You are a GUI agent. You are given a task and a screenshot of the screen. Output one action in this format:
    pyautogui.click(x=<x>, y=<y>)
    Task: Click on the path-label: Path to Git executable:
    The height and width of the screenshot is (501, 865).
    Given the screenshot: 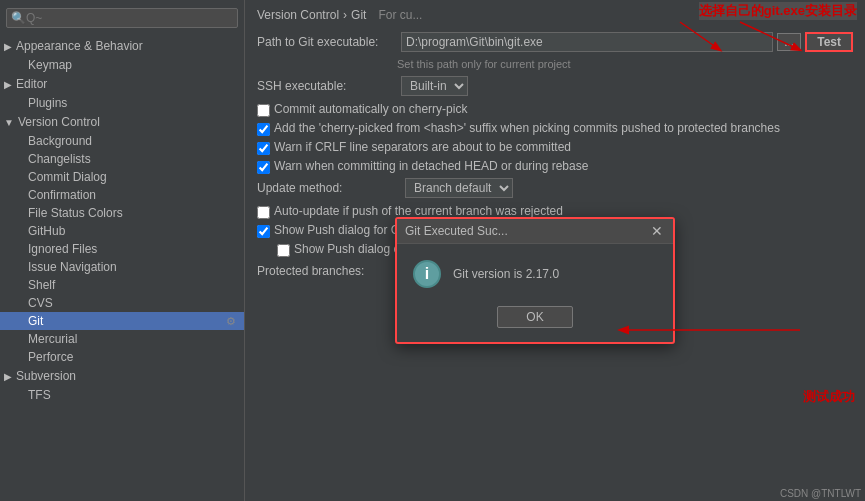 What is the action you would take?
    pyautogui.click(x=327, y=42)
    